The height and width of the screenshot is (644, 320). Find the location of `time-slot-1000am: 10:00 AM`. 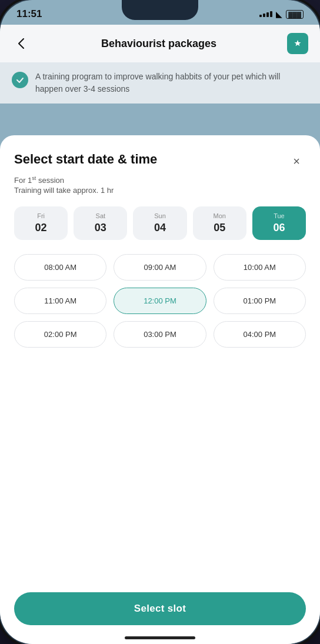

time-slot-1000am: 10:00 AM is located at coordinates (260, 267).